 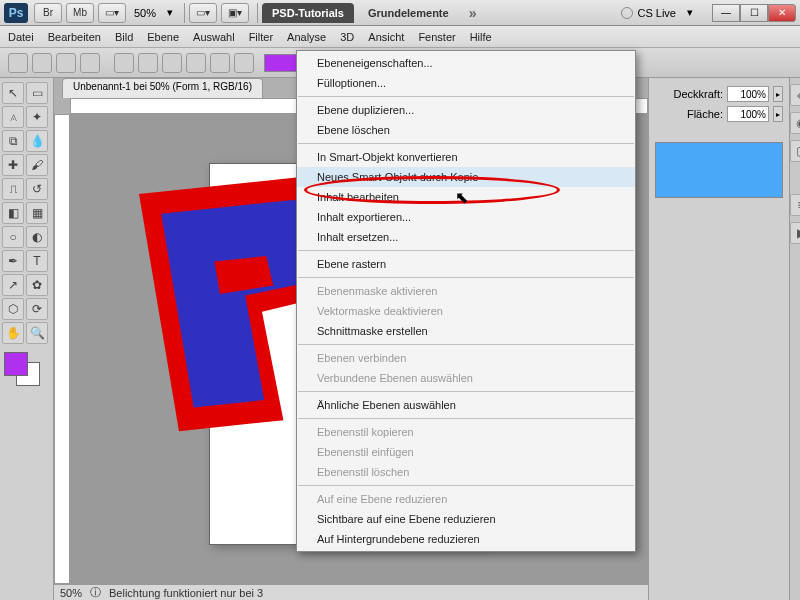 What do you see at coordinates (308, 13) in the screenshot?
I see `workspace-tab-active: PSD-Tutorials` at bounding box center [308, 13].